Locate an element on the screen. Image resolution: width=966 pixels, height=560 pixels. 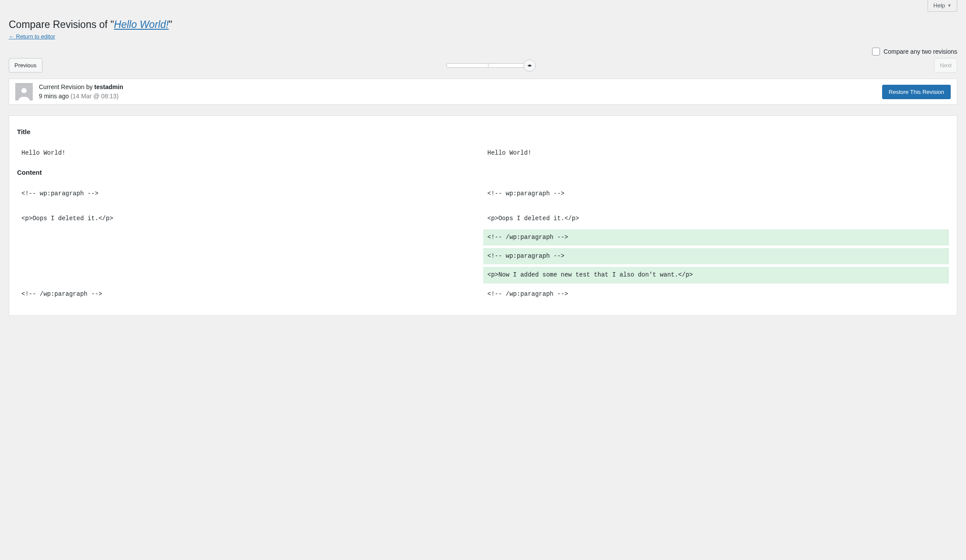
page-title: Compare Revisions of "Hello World!" is located at coordinates (483, 25).